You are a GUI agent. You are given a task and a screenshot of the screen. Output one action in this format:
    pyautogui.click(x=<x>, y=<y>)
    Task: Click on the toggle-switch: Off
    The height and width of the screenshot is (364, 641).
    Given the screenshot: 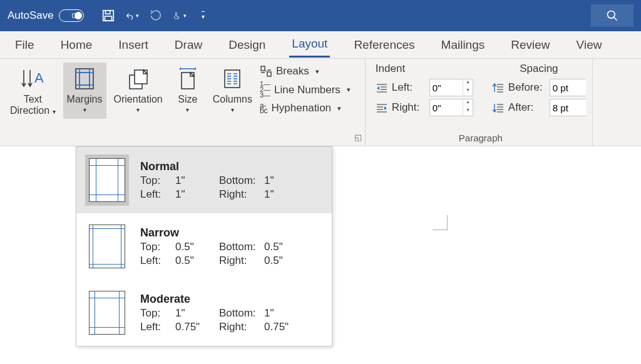 What is the action you would take?
    pyautogui.click(x=71, y=16)
    